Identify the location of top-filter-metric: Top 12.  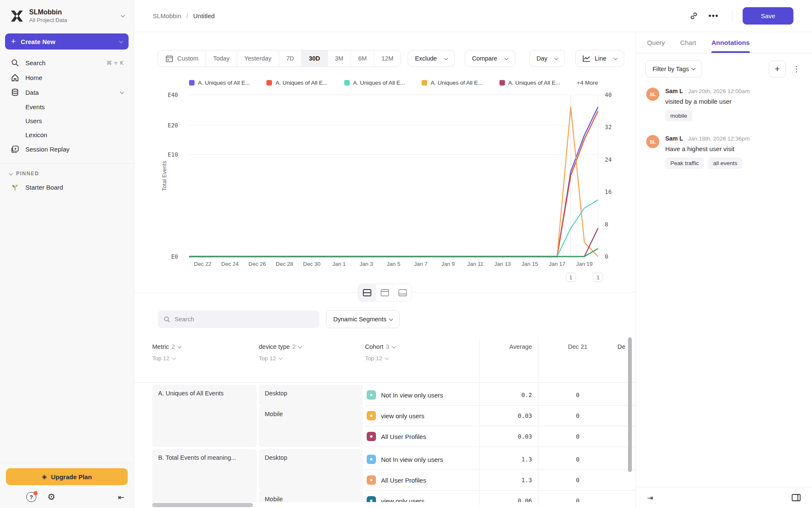
(206, 360).